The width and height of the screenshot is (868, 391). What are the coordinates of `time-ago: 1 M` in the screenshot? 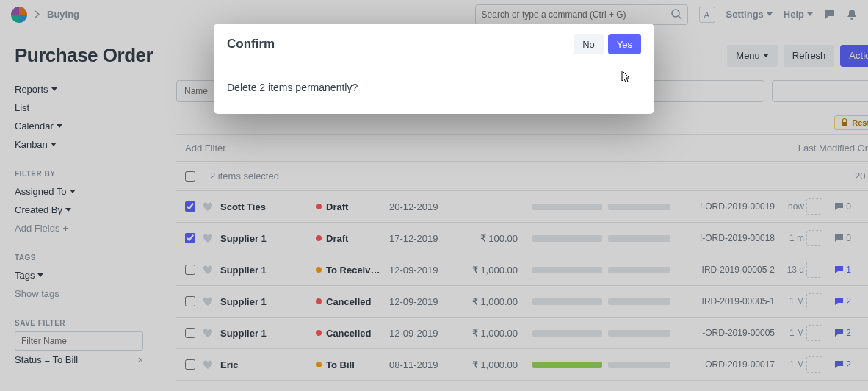 It's located at (789, 365).